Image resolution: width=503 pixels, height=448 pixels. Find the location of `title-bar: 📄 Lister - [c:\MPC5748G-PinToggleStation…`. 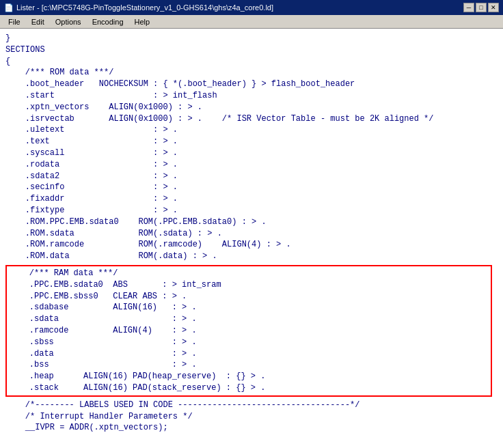

title-bar: 📄 Lister - [c:\MPC5748G-PinToggleStation… is located at coordinates (252, 8).